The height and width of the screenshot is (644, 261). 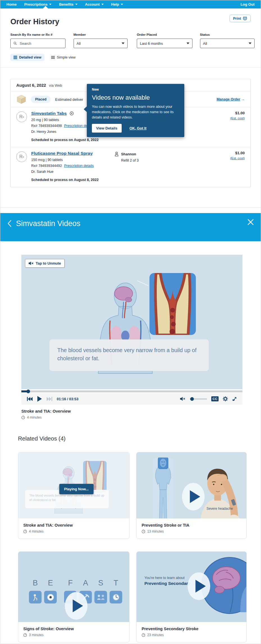 What do you see at coordinates (49, 399) in the screenshot?
I see `next-button` at bounding box center [49, 399].